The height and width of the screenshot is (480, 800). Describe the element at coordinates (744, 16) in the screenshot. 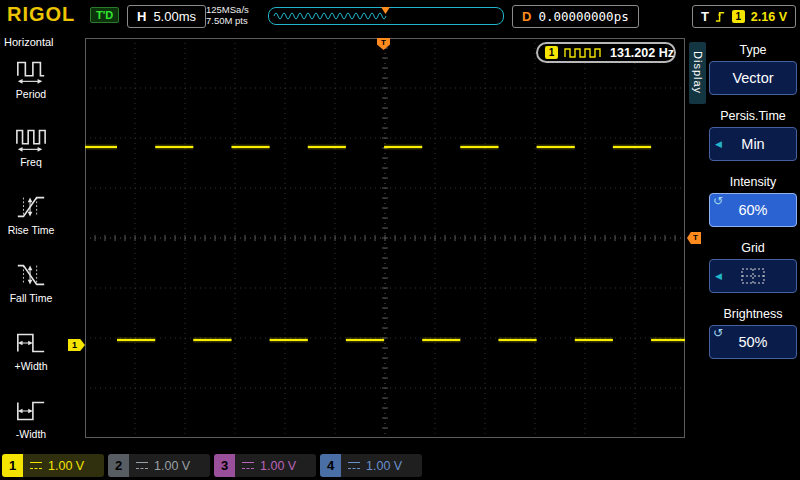

I see `trigger-box: T 1 2.16 V` at that location.